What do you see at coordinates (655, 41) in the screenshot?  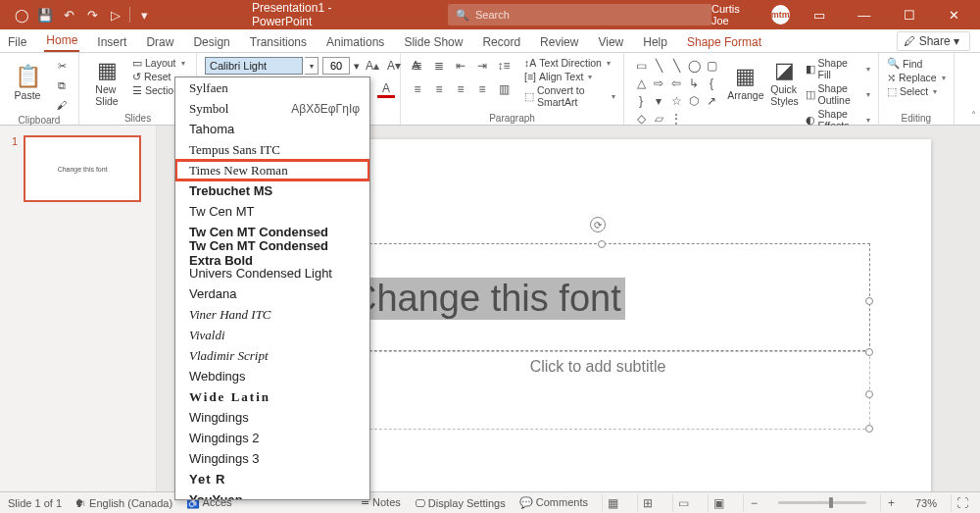 I see `tab-help: Help` at bounding box center [655, 41].